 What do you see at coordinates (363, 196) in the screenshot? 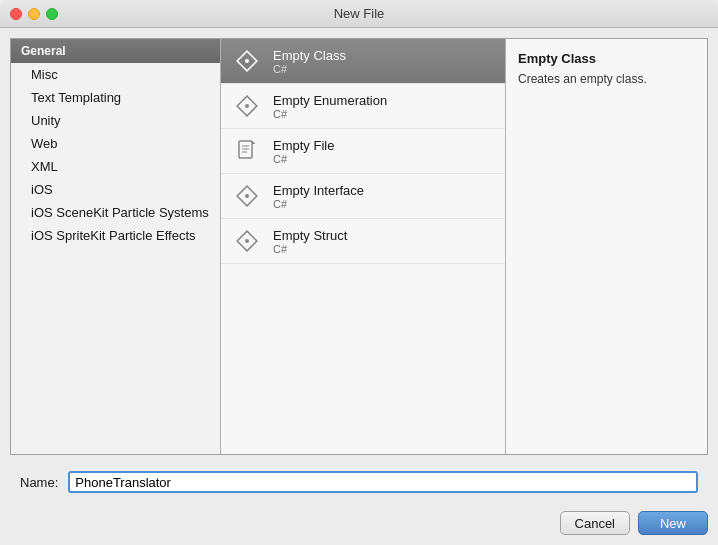
I see `template-item-empty-interface: Empty InterfaceC#` at bounding box center [363, 196].